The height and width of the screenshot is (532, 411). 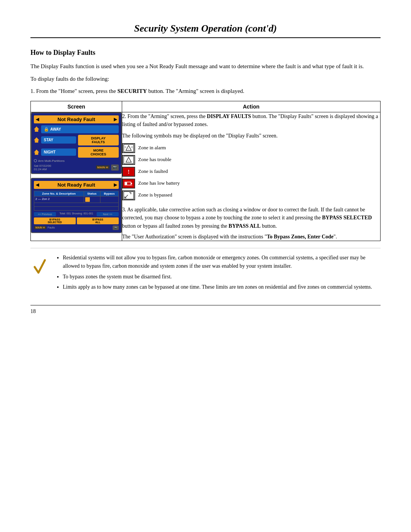 What do you see at coordinates (76, 140) in the screenshot?
I see `stay-row: STAY DISPLAYFAULTS` at bounding box center [76, 140].